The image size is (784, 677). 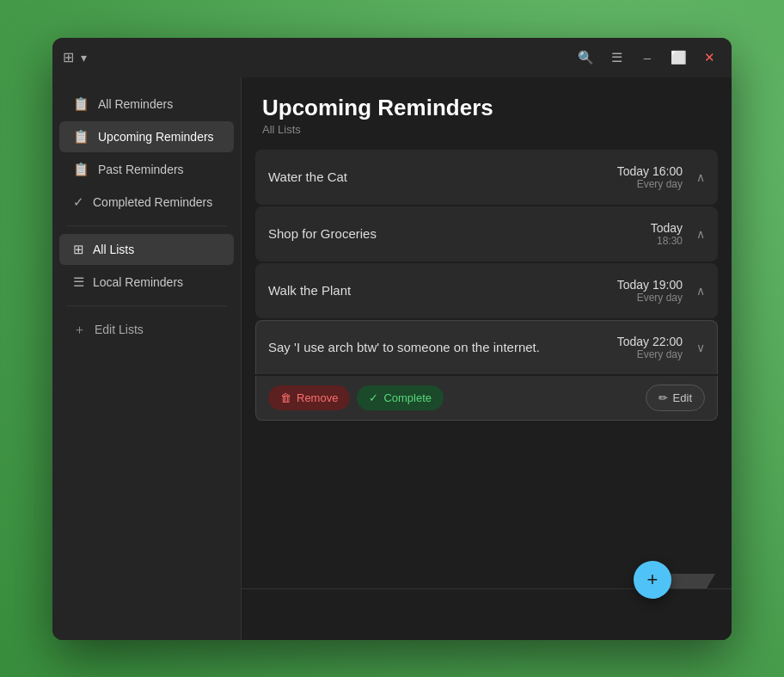 What do you see at coordinates (487, 177) in the screenshot?
I see `reminder-item-water-cat: Water the Cat Today 16:00 Every day ∧` at bounding box center [487, 177].